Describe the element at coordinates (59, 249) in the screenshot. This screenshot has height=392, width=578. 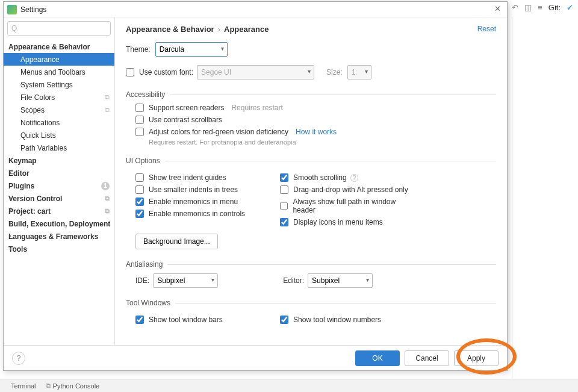
I see `sidebar-item-tools: Tools` at that location.